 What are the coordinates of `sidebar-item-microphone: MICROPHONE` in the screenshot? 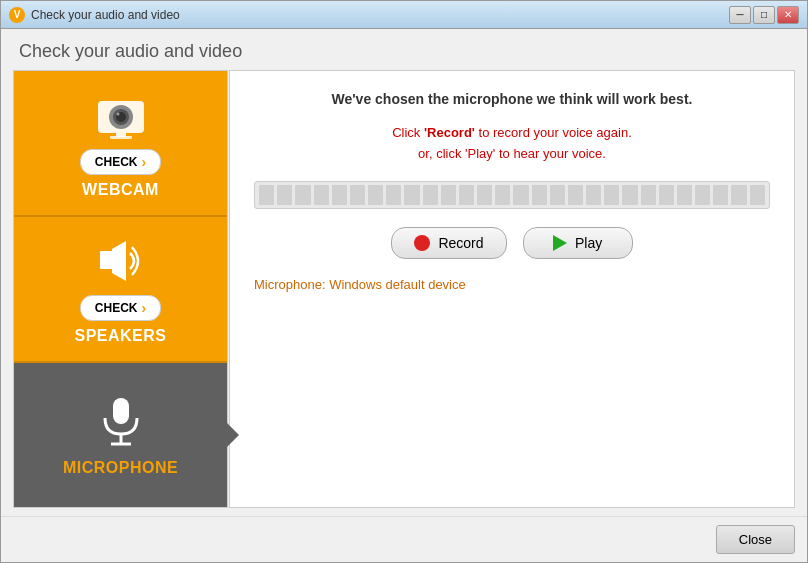 It's located at (120, 435).